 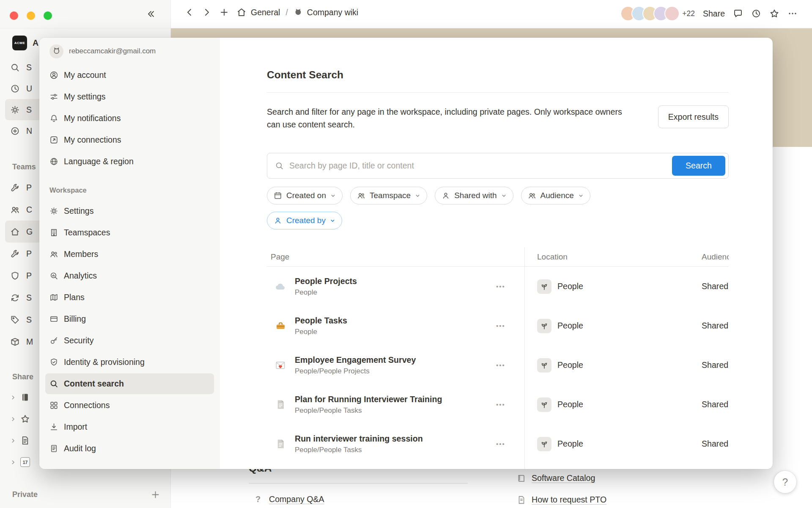 What do you see at coordinates (224, 12) in the screenshot?
I see `new-tab-button` at bounding box center [224, 12].